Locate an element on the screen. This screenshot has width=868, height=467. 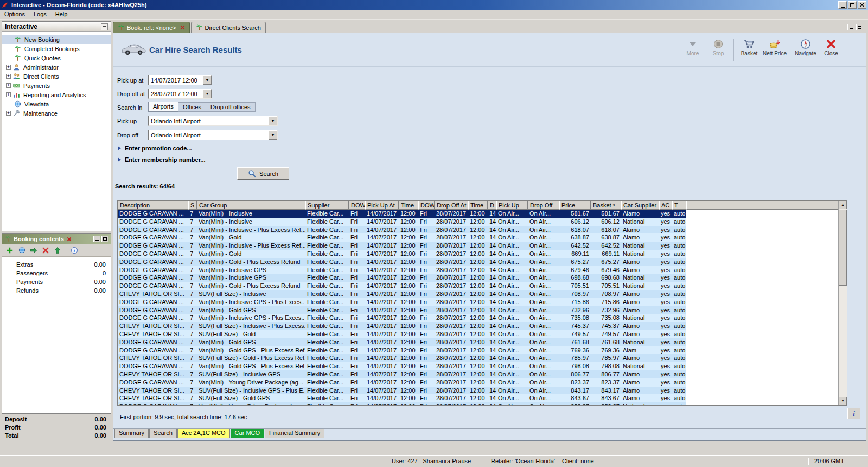
bottom-tab-search: Search is located at coordinates (163, 433).